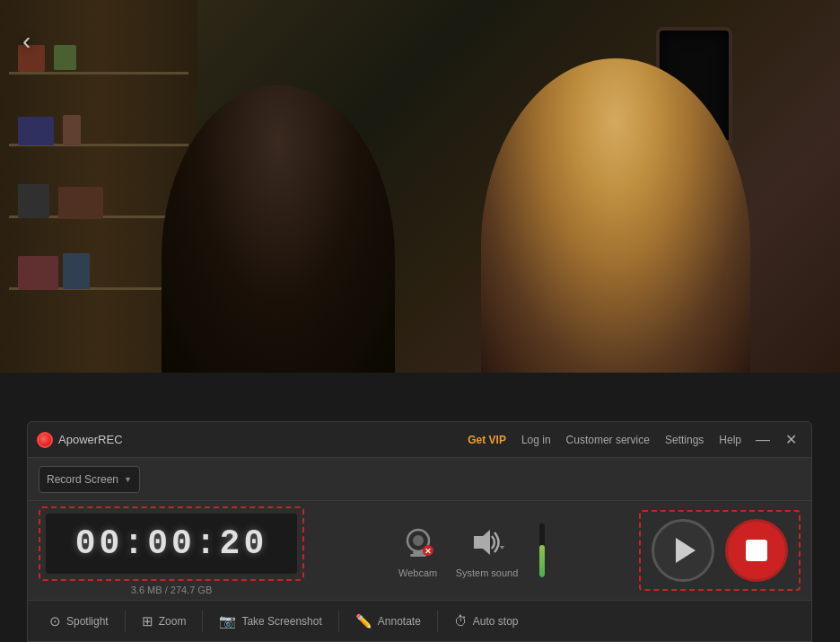 The image size is (840, 642). What do you see at coordinates (720, 550) in the screenshot?
I see `playback-section` at bounding box center [720, 550].